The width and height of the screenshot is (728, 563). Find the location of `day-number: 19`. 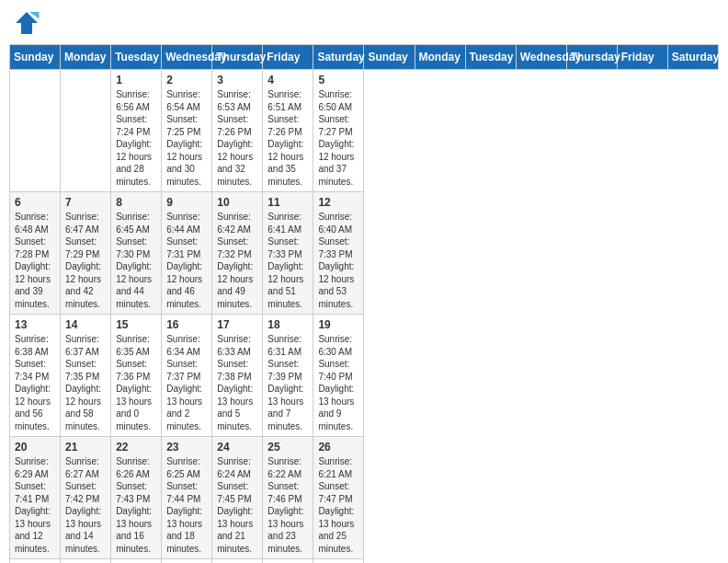

day-number: 19 is located at coordinates (338, 325).